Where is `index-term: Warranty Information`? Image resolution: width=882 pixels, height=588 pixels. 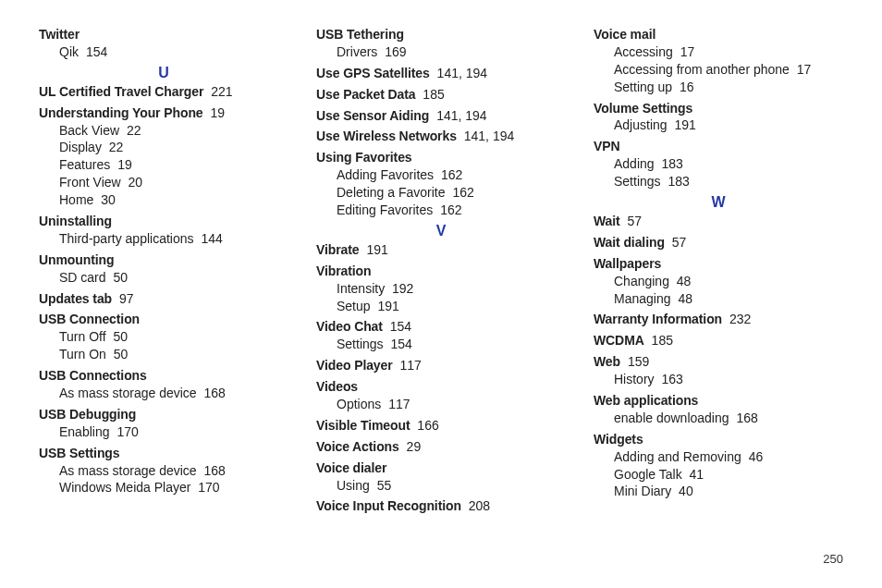 index-term: Warranty Information is located at coordinates (658, 319).